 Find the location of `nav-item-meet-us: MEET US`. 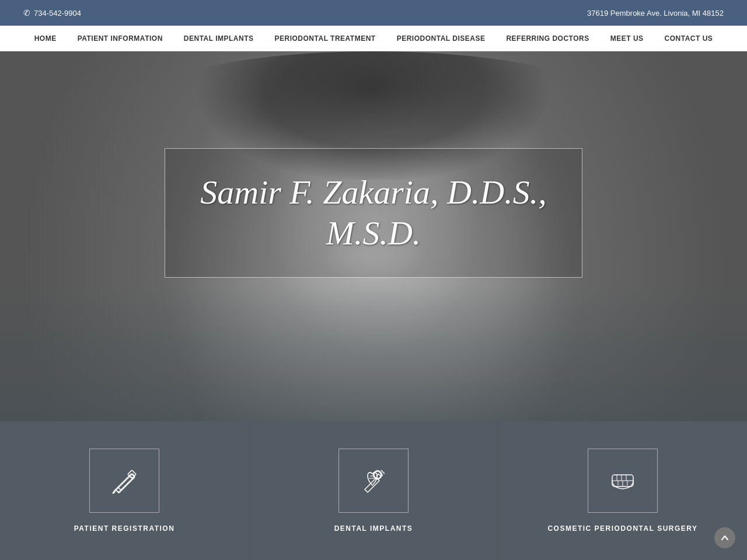

nav-item-meet-us: MEET US is located at coordinates (627, 38).